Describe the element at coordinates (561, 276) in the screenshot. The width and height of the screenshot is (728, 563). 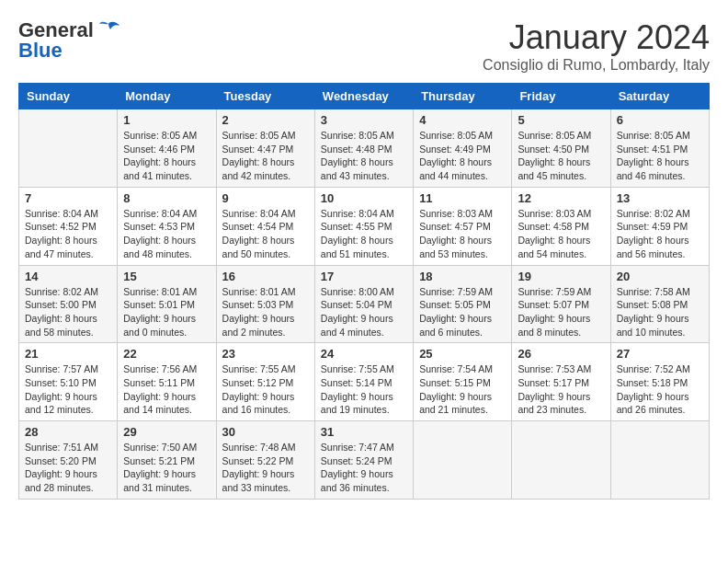
I see `day-number: 19` at that location.